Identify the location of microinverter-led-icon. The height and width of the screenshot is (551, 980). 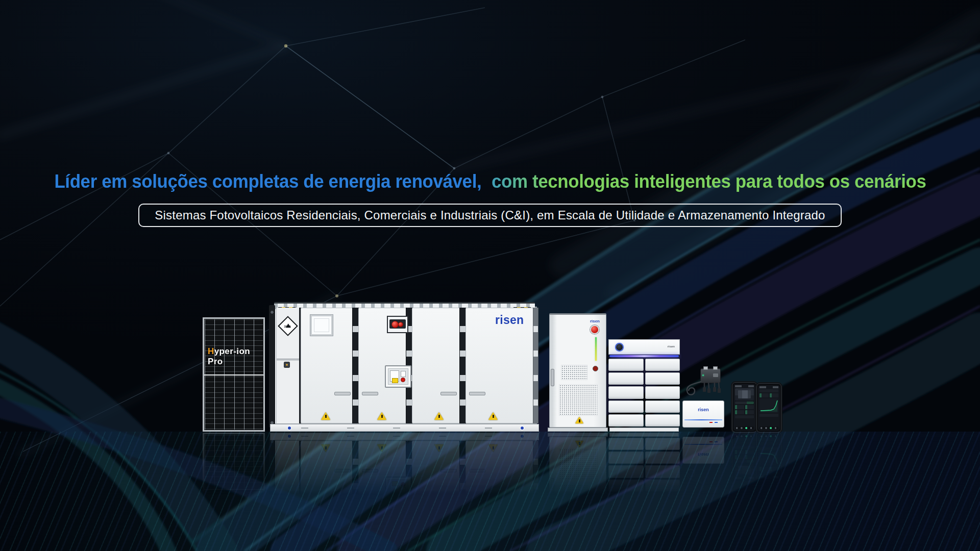
(703, 375).